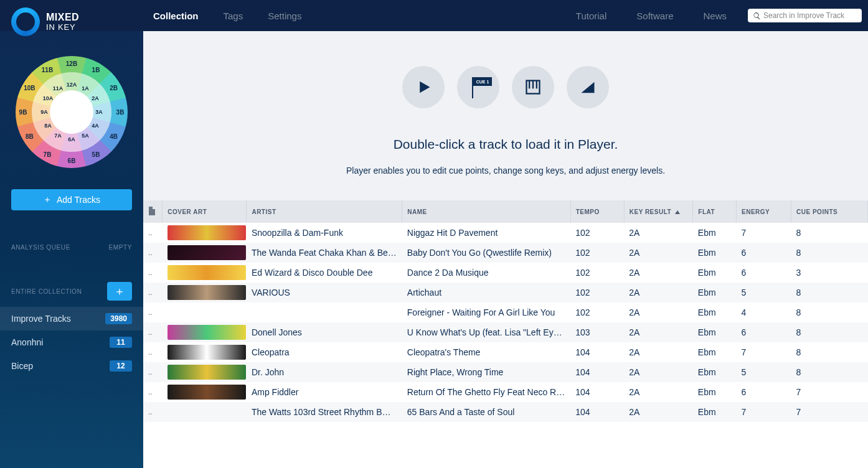 The height and width of the screenshot is (468, 868). What do you see at coordinates (506, 332) in the screenshot?
I see `table-row: ..Donell JonesU Know What's Up (feat. Li…` at bounding box center [506, 332].